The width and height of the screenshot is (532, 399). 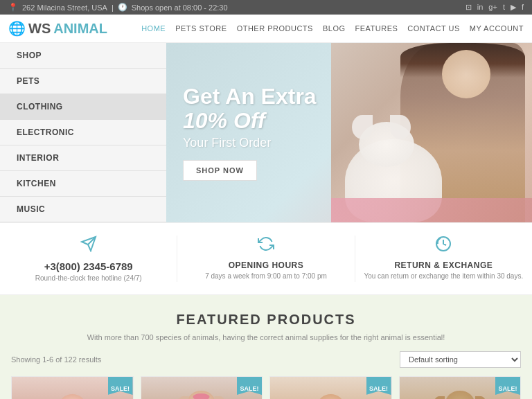 What do you see at coordinates (266, 360) in the screenshot?
I see `featured-controls: Showing 1-6 of 122 results Default sorti…` at bounding box center [266, 360].